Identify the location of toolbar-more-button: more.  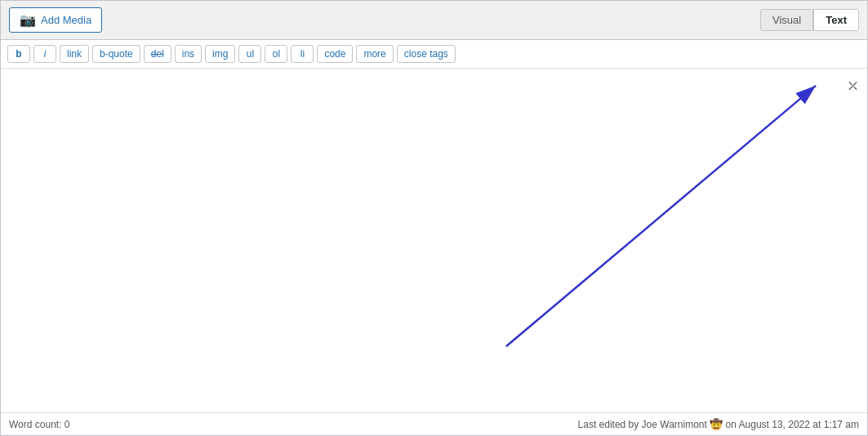
(374, 54).